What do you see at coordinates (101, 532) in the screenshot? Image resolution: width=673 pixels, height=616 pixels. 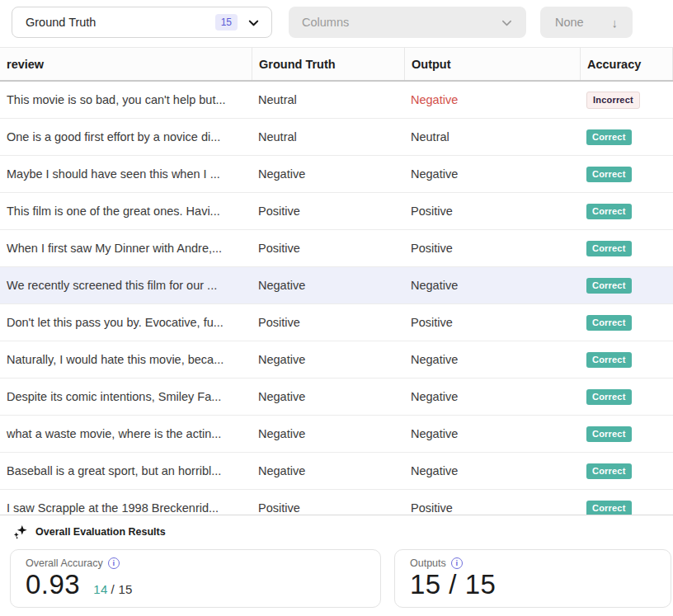 I see `overall-results-title: Overall Evaluation Results` at bounding box center [101, 532].